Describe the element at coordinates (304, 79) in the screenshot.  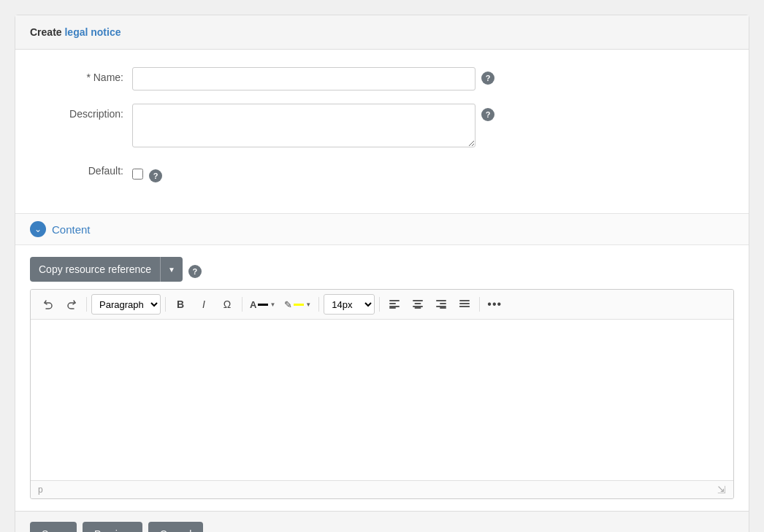
I see `name-input` at that location.